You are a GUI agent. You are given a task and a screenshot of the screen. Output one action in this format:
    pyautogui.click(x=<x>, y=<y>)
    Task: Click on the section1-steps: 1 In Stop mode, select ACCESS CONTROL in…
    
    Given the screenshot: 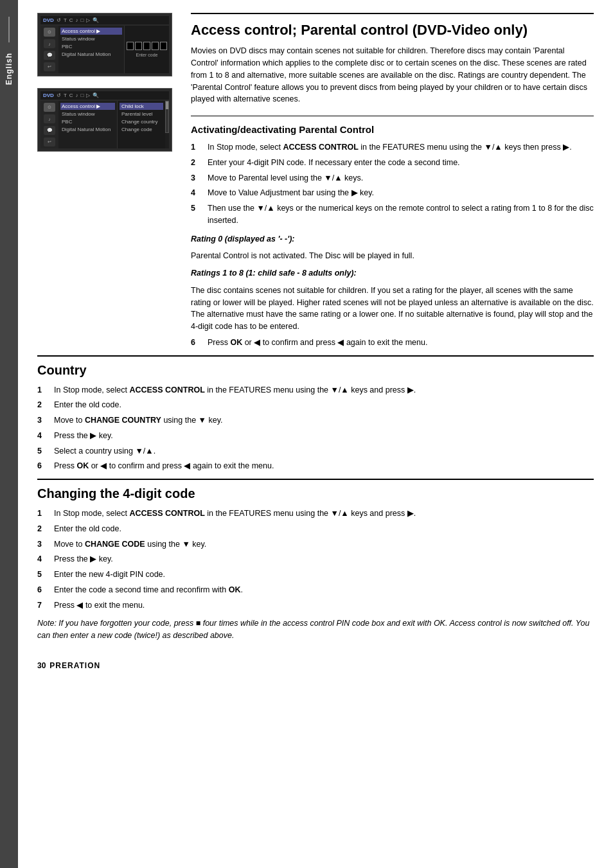 What is the action you would take?
    pyautogui.click(x=392, y=184)
    